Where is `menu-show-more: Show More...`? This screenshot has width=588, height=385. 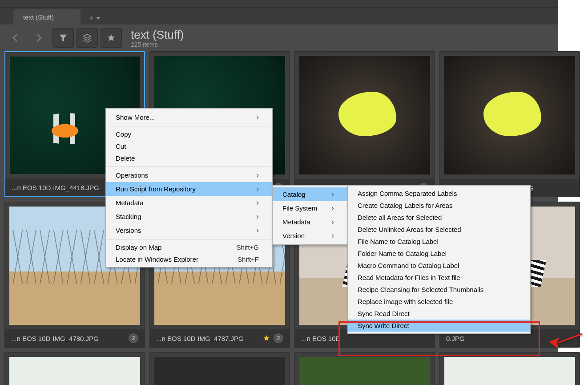
menu-show-more: Show More... is located at coordinates (189, 118).